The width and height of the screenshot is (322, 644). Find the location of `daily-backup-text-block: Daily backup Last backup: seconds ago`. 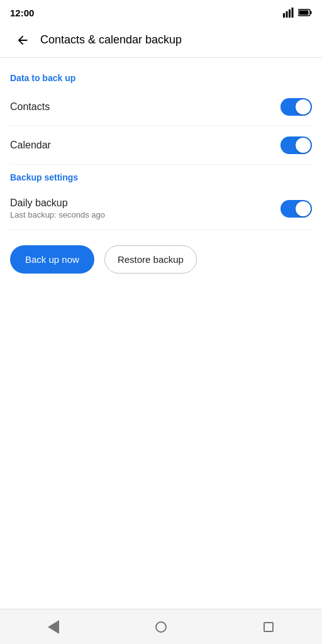

daily-backup-text-block: Daily backup Last backup: seconds ago is located at coordinates (58, 209).